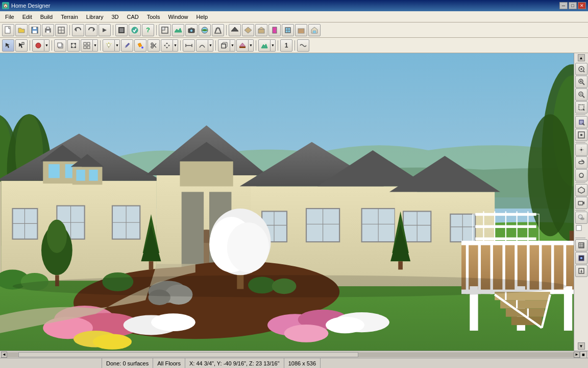 This screenshot has width=588, height=368. What do you see at coordinates (133, 17) in the screenshot?
I see `menu-cad: CAD` at bounding box center [133, 17].